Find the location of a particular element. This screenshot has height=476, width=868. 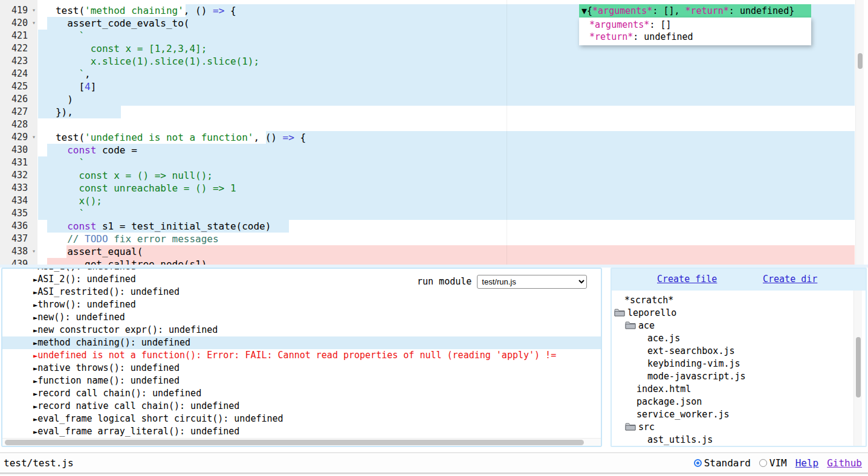

value-inspector-row: *return*: undefined is located at coordinates (698, 37).